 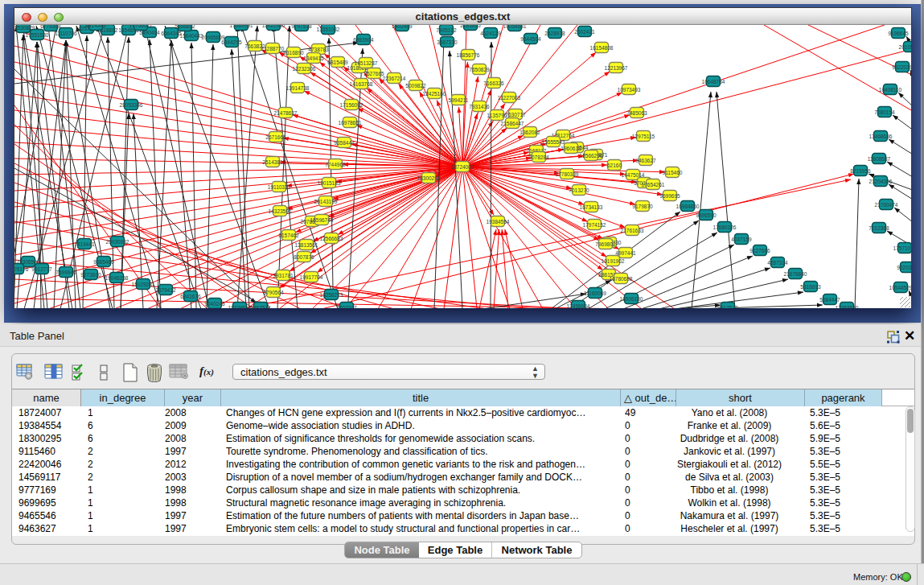 I want to click on svg-text: 6344255, so click(x=232, y=42).